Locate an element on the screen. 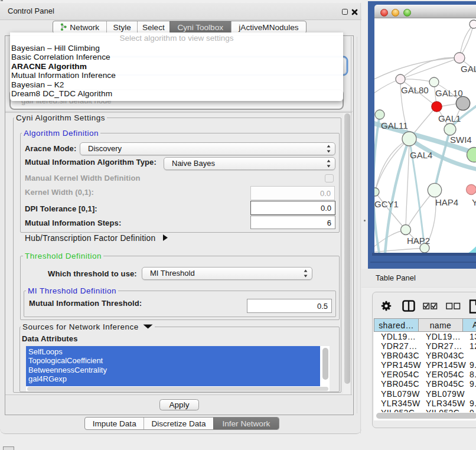 This screenshot has width=476, height=450. svg-text: SWI4 is located at coordinates (461, 139).